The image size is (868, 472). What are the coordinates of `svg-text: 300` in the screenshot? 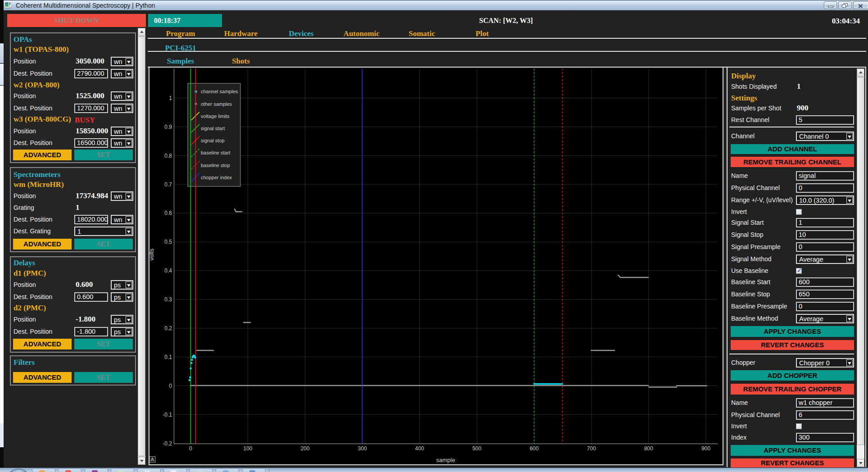 It's located at (362, 449).